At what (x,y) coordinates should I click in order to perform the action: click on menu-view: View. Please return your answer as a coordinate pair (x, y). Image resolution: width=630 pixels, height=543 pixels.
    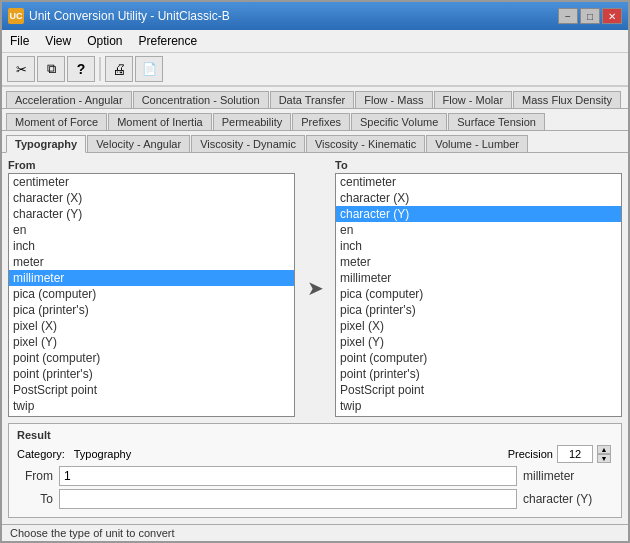
    Looking at the image, I should click on (58, 41).